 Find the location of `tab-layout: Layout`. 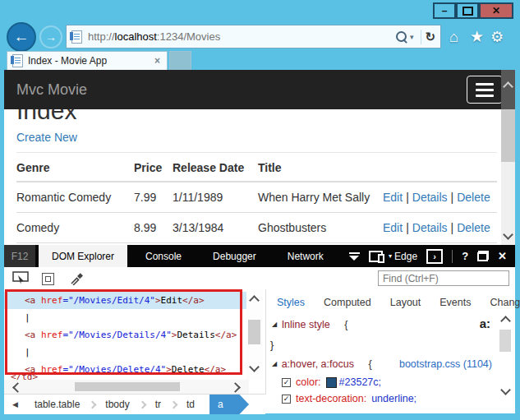

tab-layout: Layout is located at coordinates (406, 302).